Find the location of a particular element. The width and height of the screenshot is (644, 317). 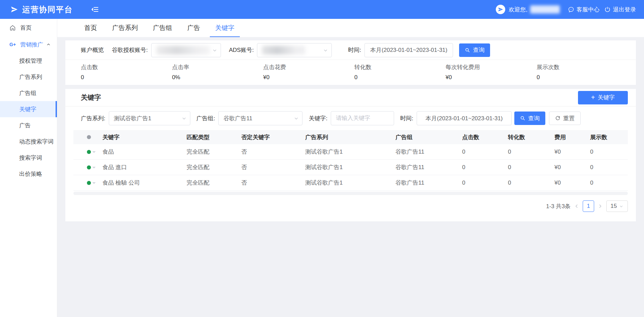

horizontal-scrollbar is located at coordinates (351, 193).